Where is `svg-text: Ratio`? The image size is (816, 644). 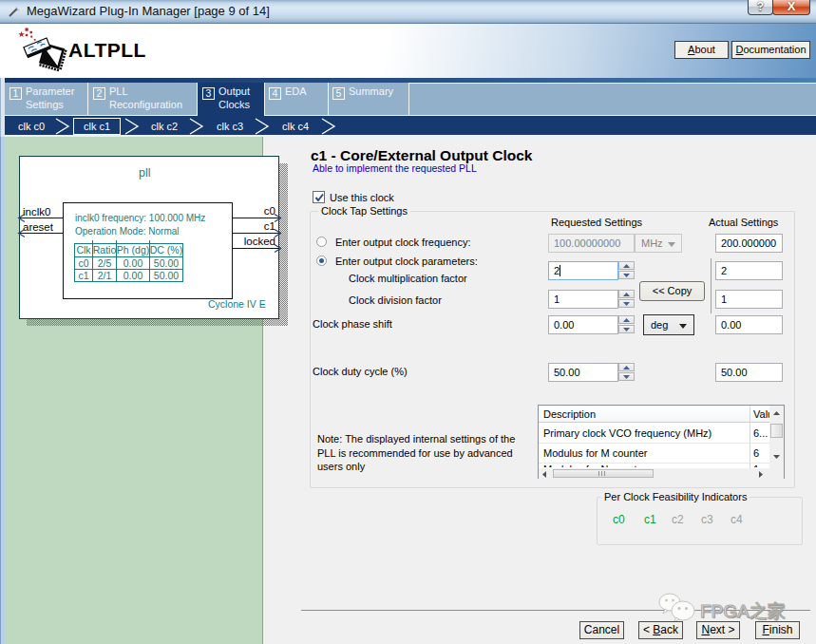
svg-text: Ratio is located at coordinates (104, 250).